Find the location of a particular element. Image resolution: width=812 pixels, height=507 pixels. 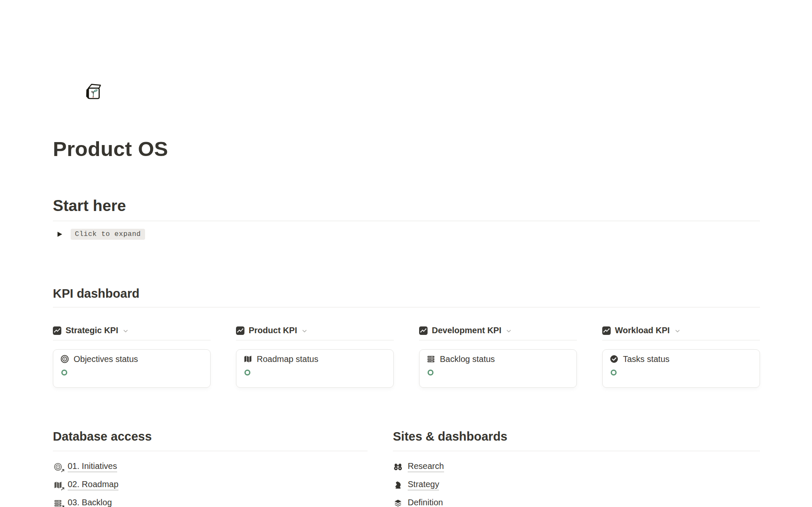

cube-seedling-icon is located at coordinates (93, 91).